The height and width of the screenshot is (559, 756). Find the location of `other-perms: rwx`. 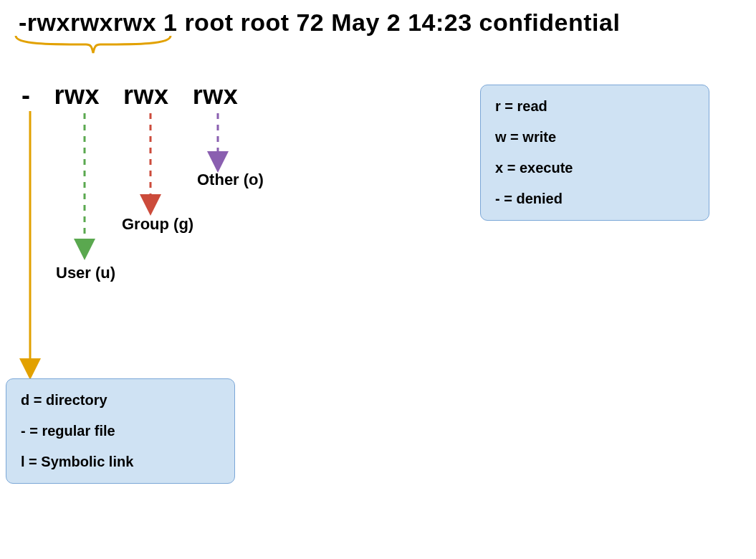

other-perms: rwx is located at coordinates (216, 95).